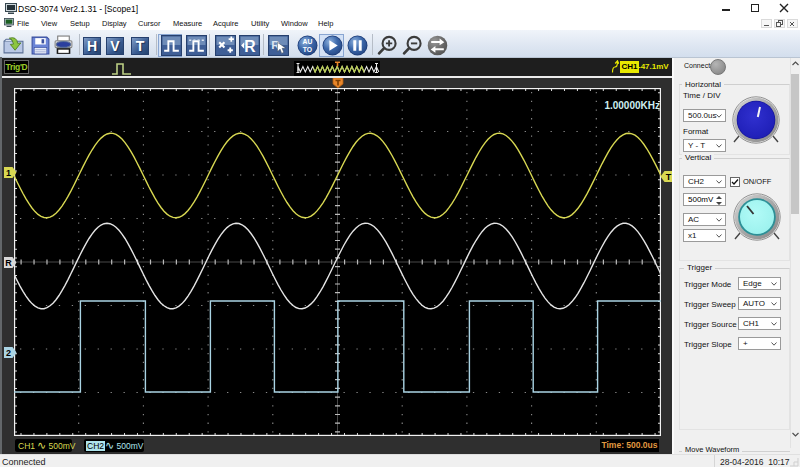 This screenshot has height=467, width=800. What do you see at coordinates (308, 42) in the screenshot?
I see `svg-text: AU` at bounding box center [308, 42].